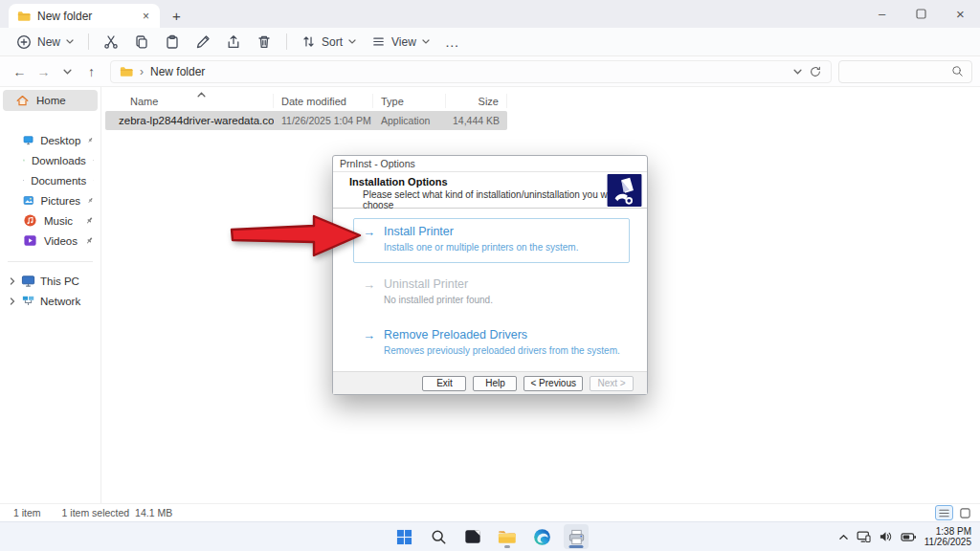 This screenshot has width=980, height=551. Describe the element at coordinates (379, 42) in the screenshot. I see `view-icon` at that location.